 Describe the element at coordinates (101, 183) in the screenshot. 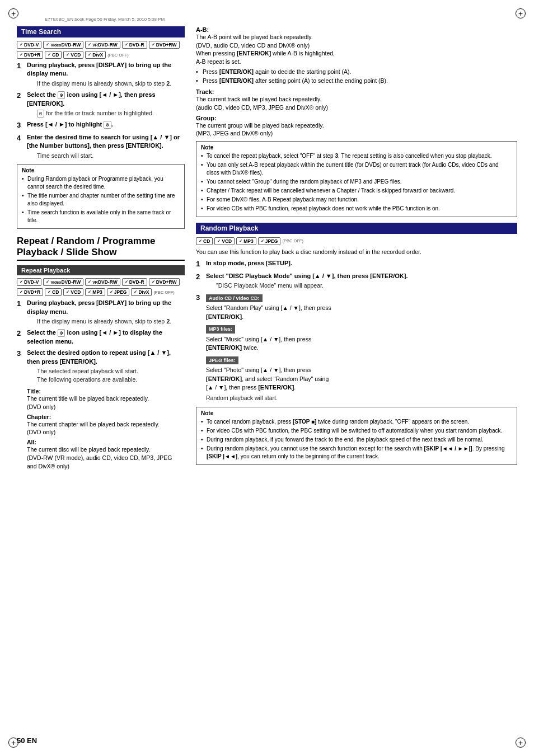

I see `note-item: During Random playback or Programme play…` at that location.